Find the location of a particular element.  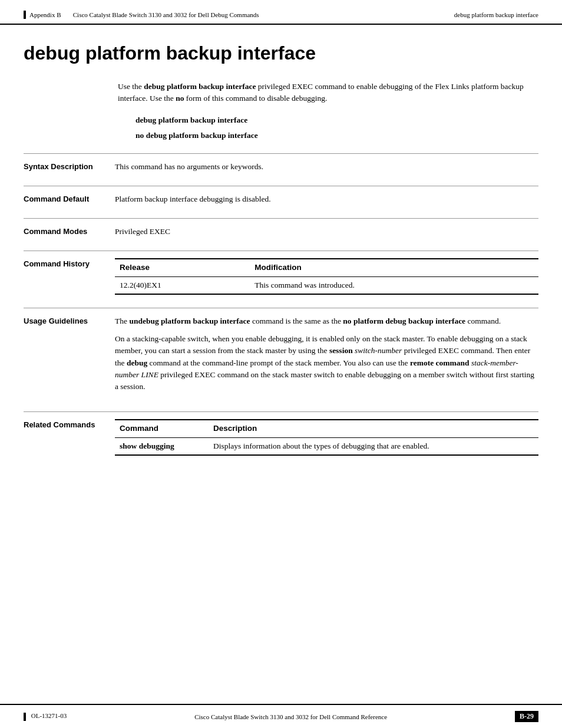

command-history-content: Release Modification 12.2(40)EX1 This co… is located at coordinates (326, 276).